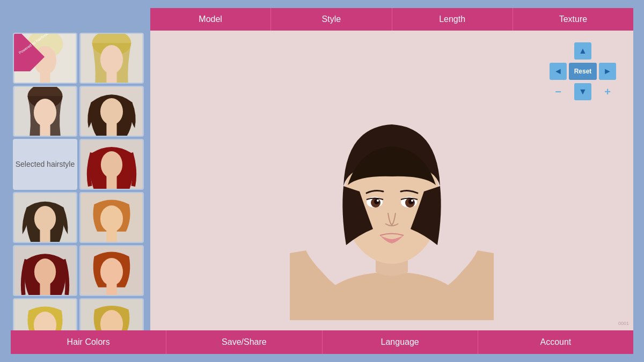  What do you see at coordinates (608, 92) in the screenshot?
I see `nav-plus-button: +` at bounding box center [608, 92].